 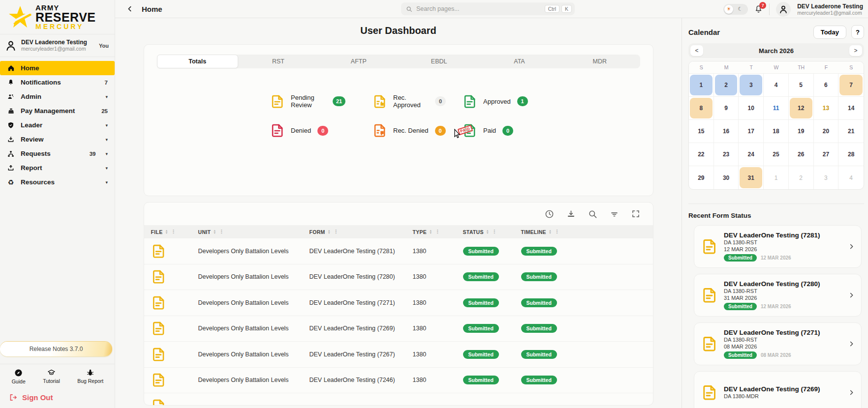 I want to click on search-input, so click(x=479, y=9).